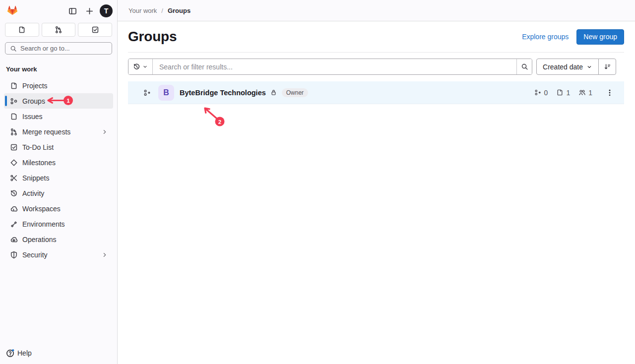 This screenshot has height=364, width=635. What do you see at coordinates (65, 147) in the screenshot?
I see `sidebar-item-label: To-Do List` at bounding box center [65, 147].